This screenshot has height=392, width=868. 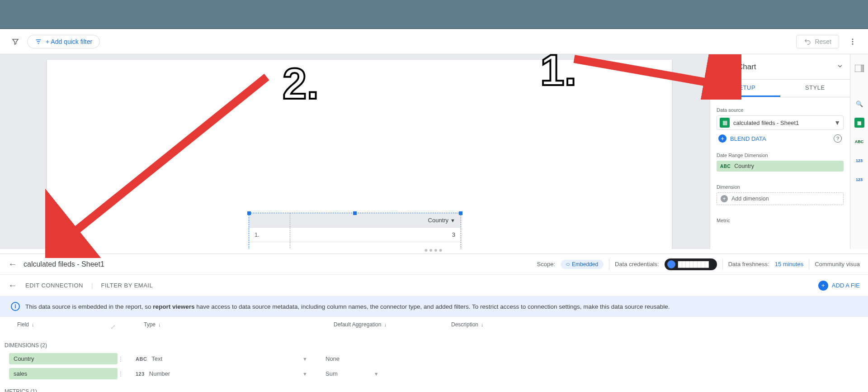 What do you see at coordinates (637, 264) in the screenshot?
I see `credentials-label: Data credentials:` at bounding box center [637, 264].